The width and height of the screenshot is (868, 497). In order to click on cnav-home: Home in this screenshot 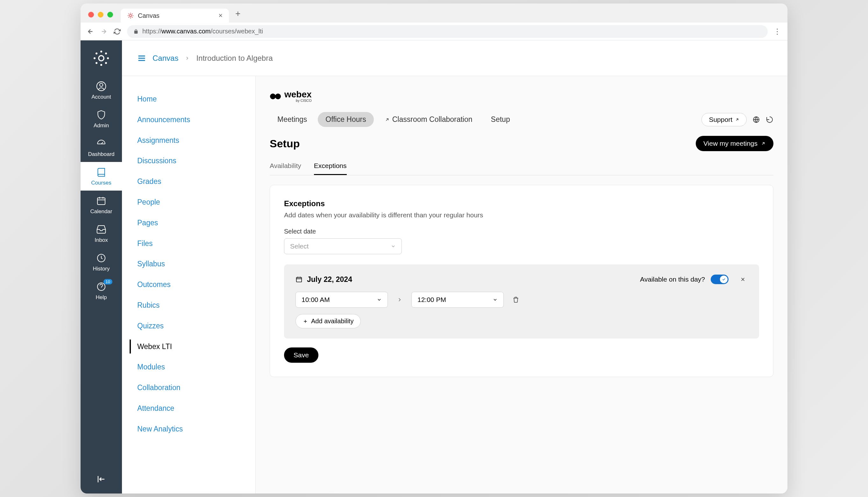, I will do `click(189, 99)`.